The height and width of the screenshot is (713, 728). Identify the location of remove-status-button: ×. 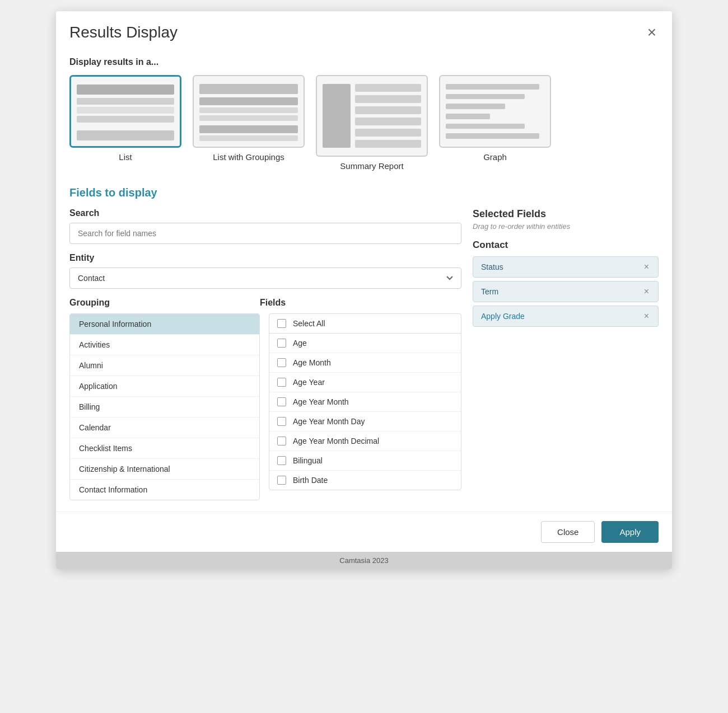
(646, 267).